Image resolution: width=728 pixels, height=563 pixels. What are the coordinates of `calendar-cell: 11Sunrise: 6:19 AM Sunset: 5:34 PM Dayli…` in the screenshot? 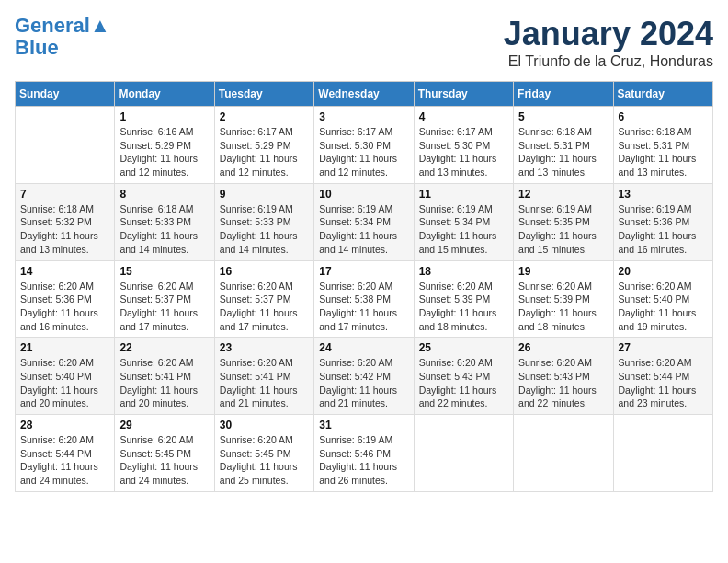 It's located at (463, 222).